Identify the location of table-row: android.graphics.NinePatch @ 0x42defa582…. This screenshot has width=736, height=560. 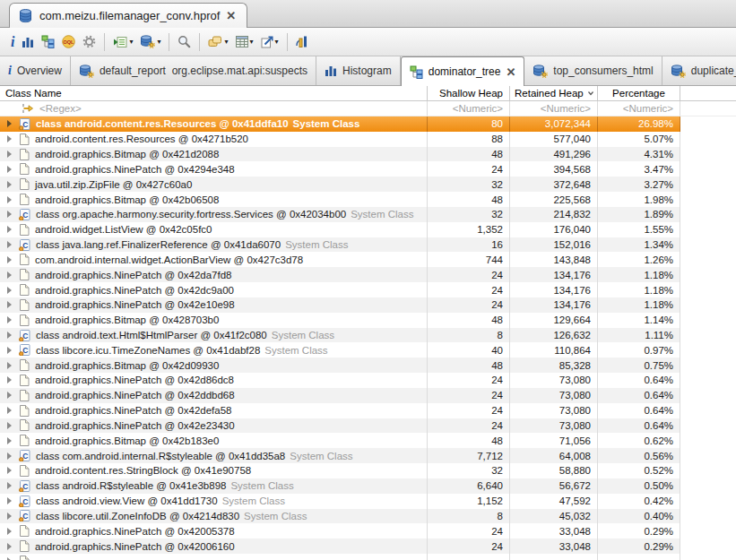
(368, 410).